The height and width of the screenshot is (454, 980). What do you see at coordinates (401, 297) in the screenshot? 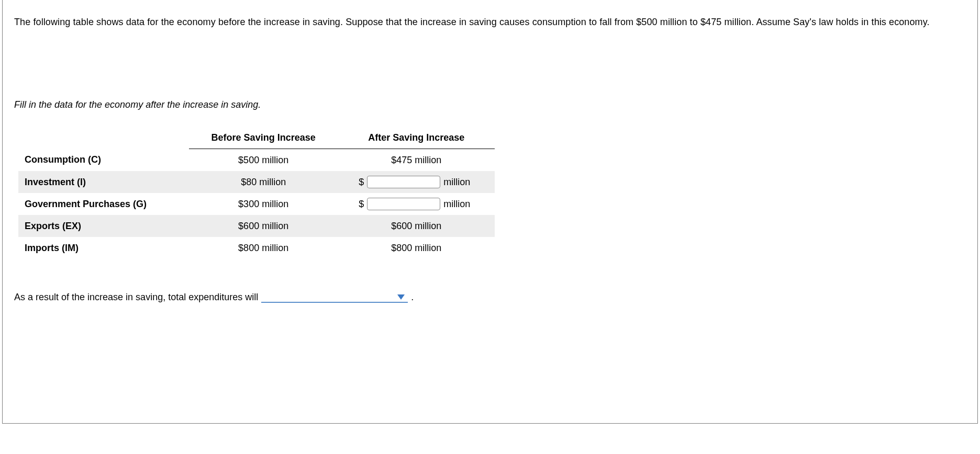
I see `chevron-down-icon` at bounding box center [401, 297].